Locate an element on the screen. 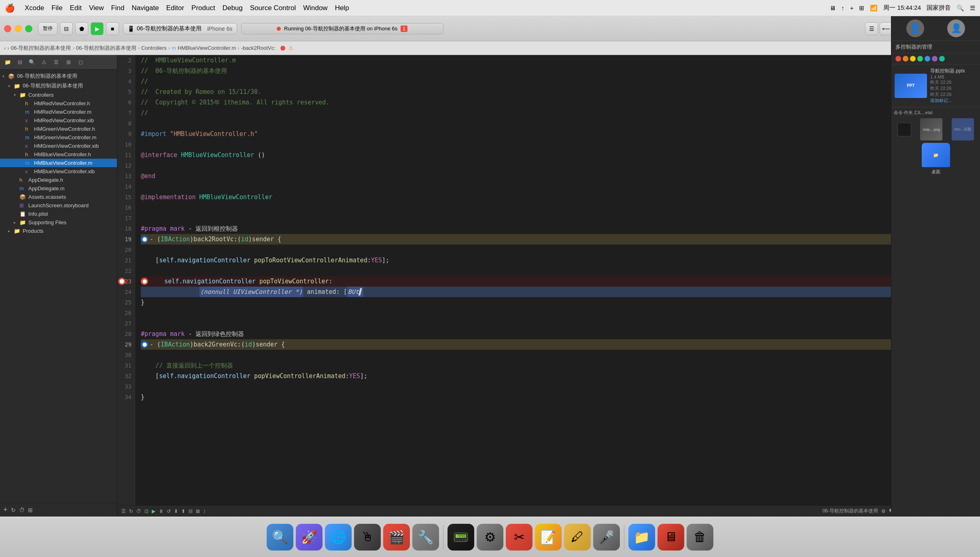 The width and height of the screenshot is (980, 557). pptx-file-item: PPT 导航控制器.pptx 1.4 MB 昨天 22:26 昨天 22:26 … is located at coordinates (935, 86).